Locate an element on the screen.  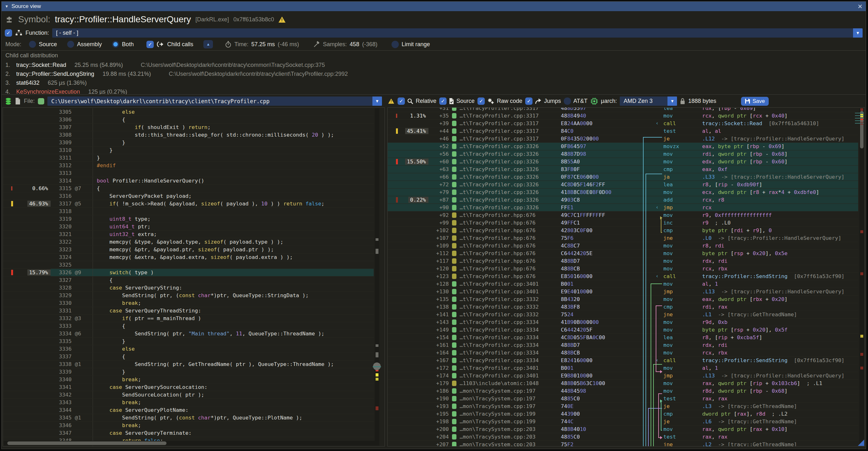
assembly-row: +154…t\TracyProfiler.cpp:33344C8D055FBA0… is located at coordinates (623, 338).